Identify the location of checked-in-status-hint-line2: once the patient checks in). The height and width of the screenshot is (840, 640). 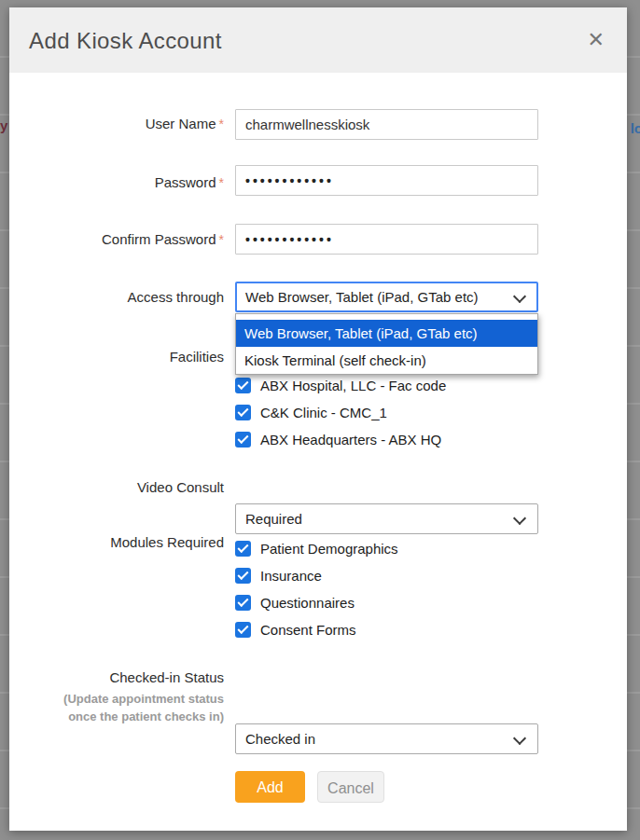
(117, 716).